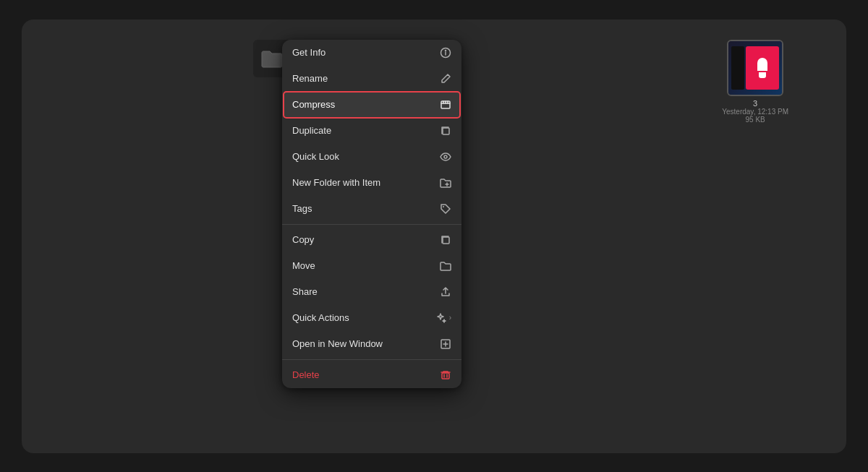 Image resolution: width=868 pixels, height=472 pixels. What do you see at coordinates (312, 130) in the screenshot?
I see `menu-item-label-duplicate: Duplicate` at bounding box center [312, 130].